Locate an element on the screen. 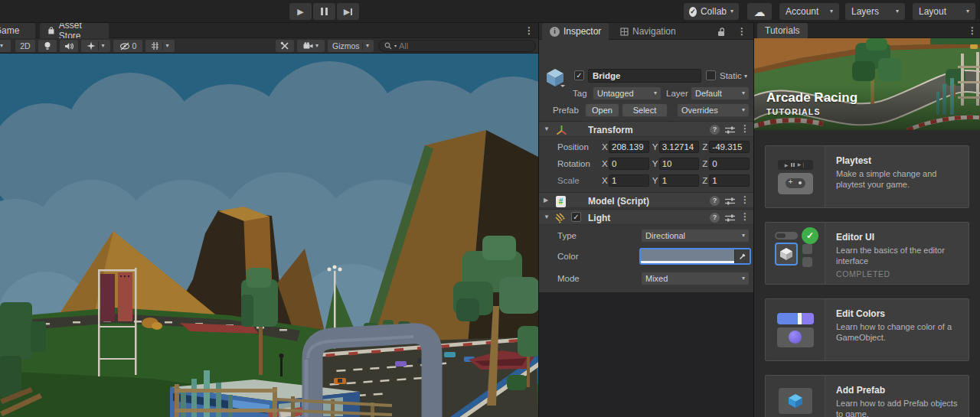 This screenshot has width=980, height=417. light-color-field is located at coordinates (695, 256).